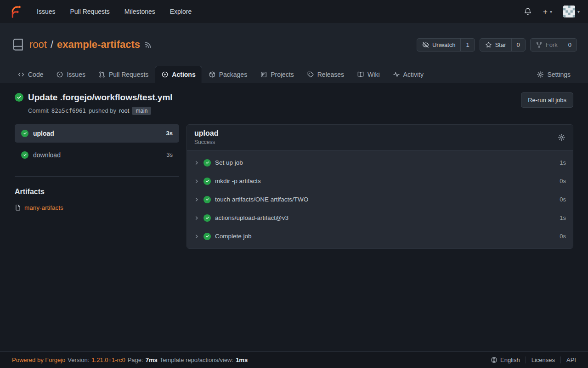 This screenshot has height=368, width=588. What do you see at coordinates (36, 75) in the screenshot?
I see `tab-label: Code` at bounding box center [36, 75].